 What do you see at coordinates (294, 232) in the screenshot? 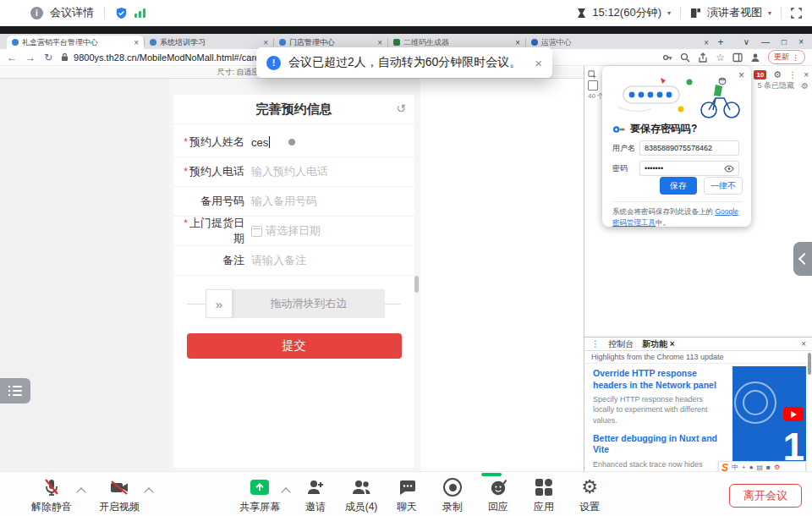
I see `field-pickup-date: 上门提货日期 请选择日期` at bounding box center [294, 232].